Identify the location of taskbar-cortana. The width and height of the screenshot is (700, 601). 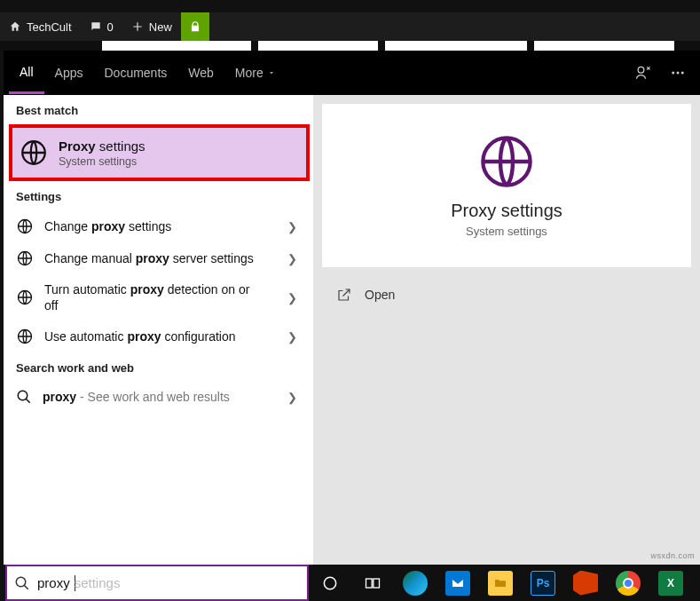
(330, 582).